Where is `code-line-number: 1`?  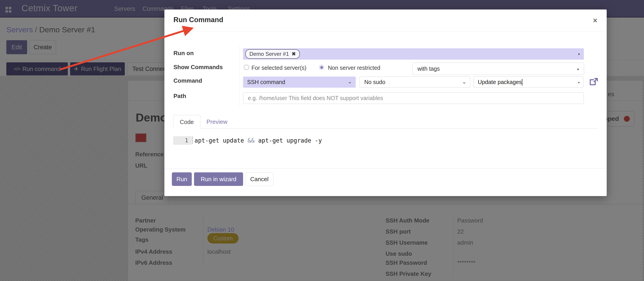 code-line-number: 1 is located at coordinates (182, 140).